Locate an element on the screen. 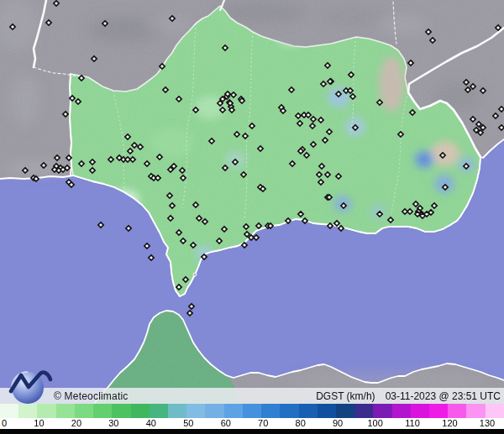 The height and width of the screenshot is (434, 504). scale-tick-label: 40 is located at coordinates (151, 423).